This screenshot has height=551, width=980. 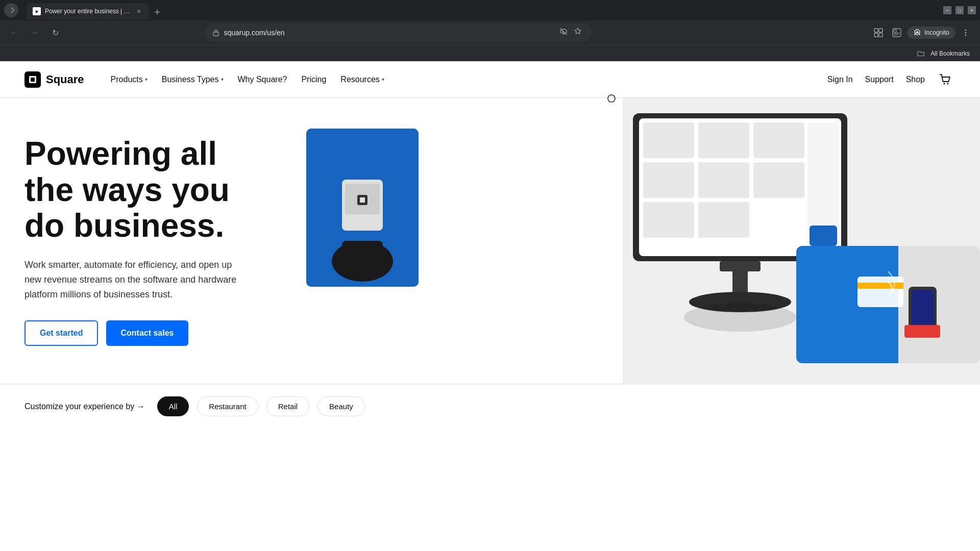 I want to click on filter-chip-all: All, so click(x=174, y=406).